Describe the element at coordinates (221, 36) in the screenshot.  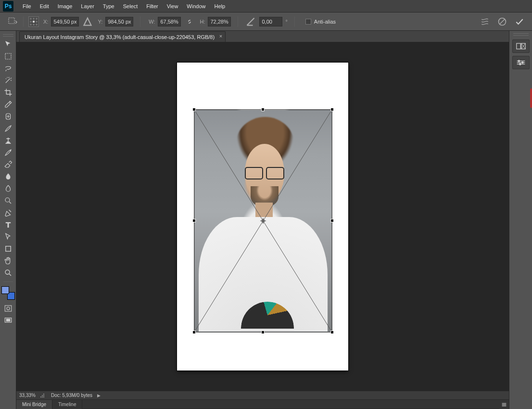
I see `close-tab-icon: ×` at that location.